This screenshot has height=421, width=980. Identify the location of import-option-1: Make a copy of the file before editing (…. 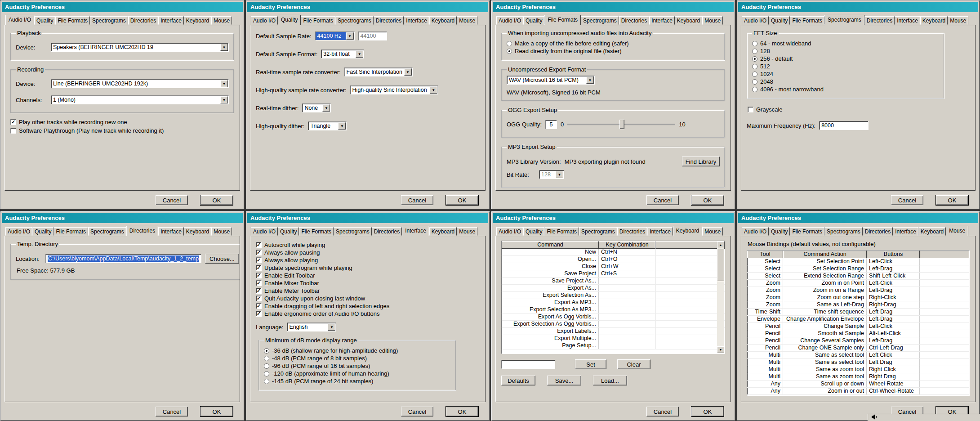
(613, 43).